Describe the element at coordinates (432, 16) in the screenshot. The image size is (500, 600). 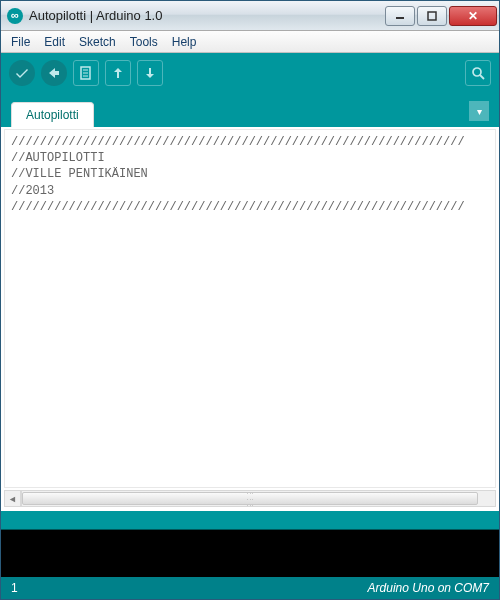
I see `maximize-button` at that location.